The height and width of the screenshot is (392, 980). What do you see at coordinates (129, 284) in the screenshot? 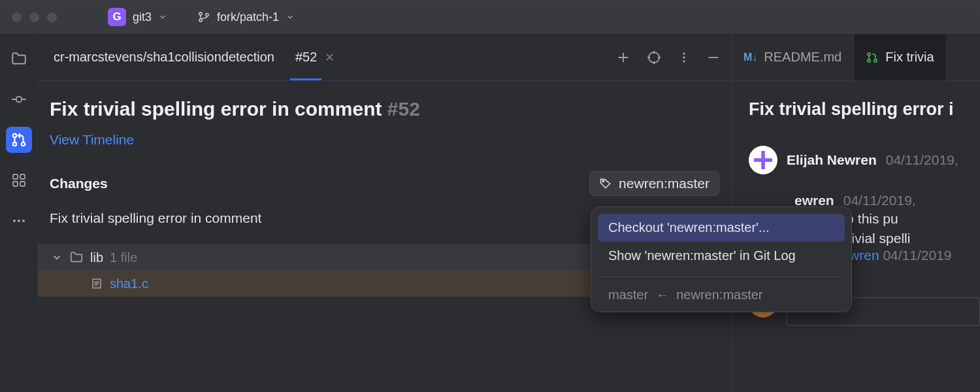
I see `file-name: sha1.c` at bounding box center [129, 284].